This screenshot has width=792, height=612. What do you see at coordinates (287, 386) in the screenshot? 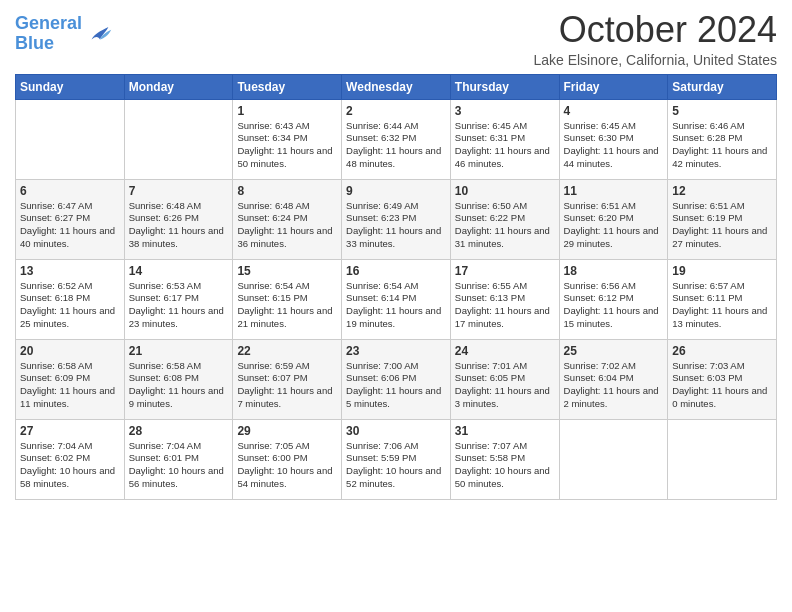
I see `day-info: Sunrise: 6:59 AM Sunset: 6:07 PM Dayligh…` at bounding box center [287, 386].